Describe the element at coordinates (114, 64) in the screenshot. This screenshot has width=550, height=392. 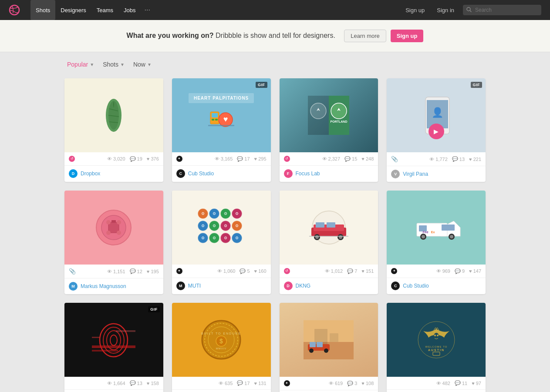
I see `filter-shots: Shots ▼` at that location.